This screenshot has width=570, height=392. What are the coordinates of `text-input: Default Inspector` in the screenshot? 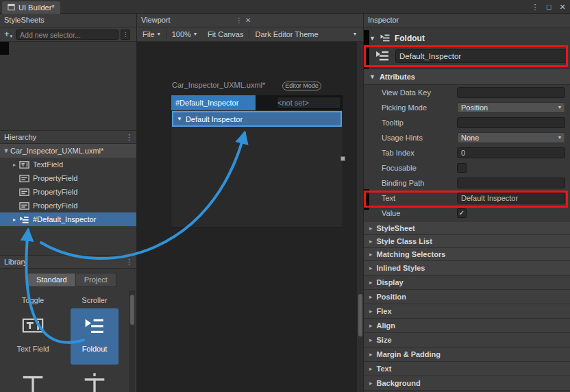 It's located at (511, 198).